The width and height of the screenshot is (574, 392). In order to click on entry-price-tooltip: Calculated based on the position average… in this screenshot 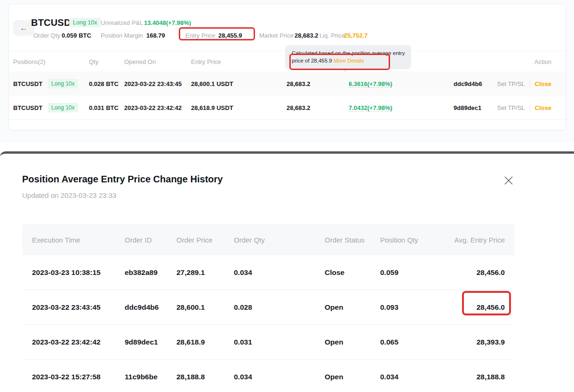, I will do `click(348, 57)`.